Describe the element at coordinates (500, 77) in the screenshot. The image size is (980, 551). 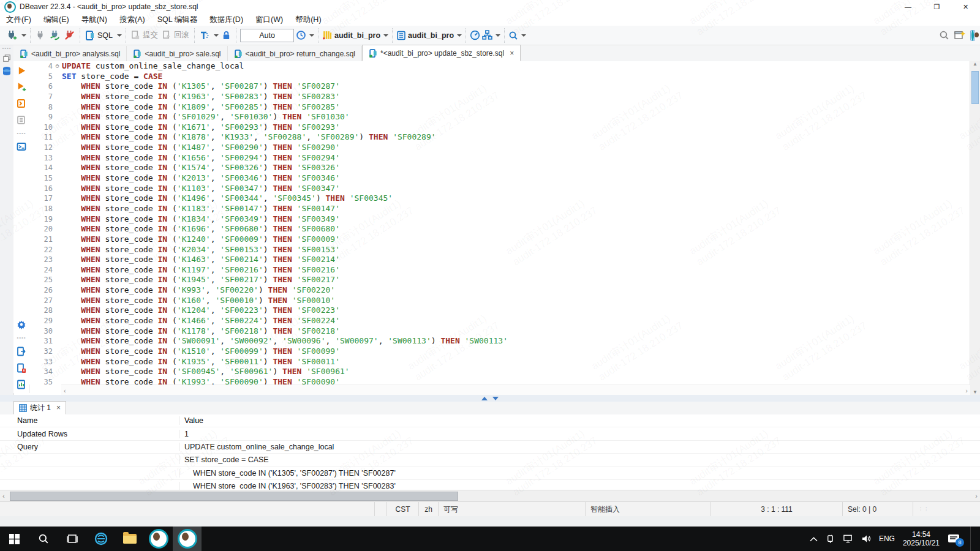
I see `code-line: 5SET store_code = CASE` at that location.